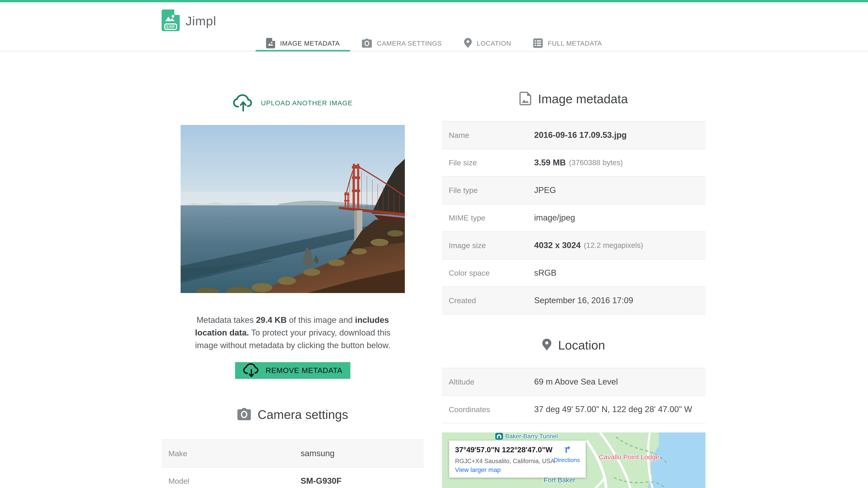 Image resolution: width=868 pixels, height=488 pixels. I want to click on table-row: Image size 4032 x 3024 (12.2 megapixels), so click(574, 246).